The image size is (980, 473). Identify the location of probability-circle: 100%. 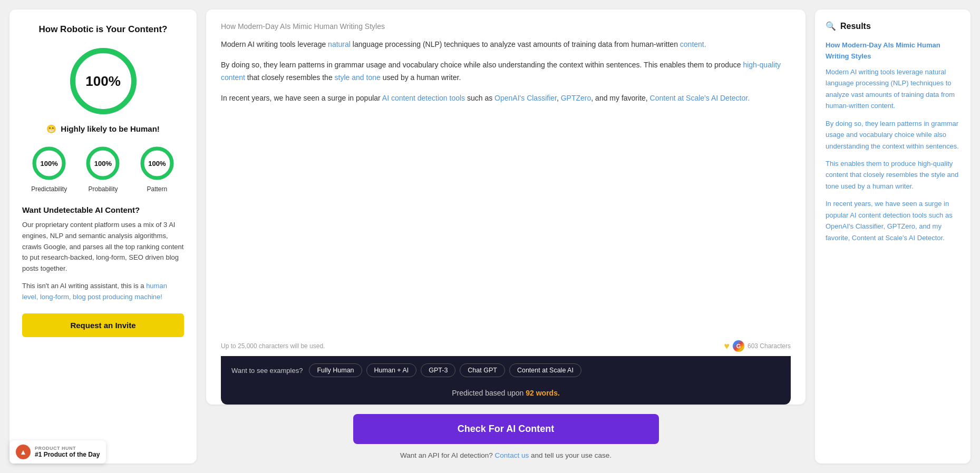
(103, 163).